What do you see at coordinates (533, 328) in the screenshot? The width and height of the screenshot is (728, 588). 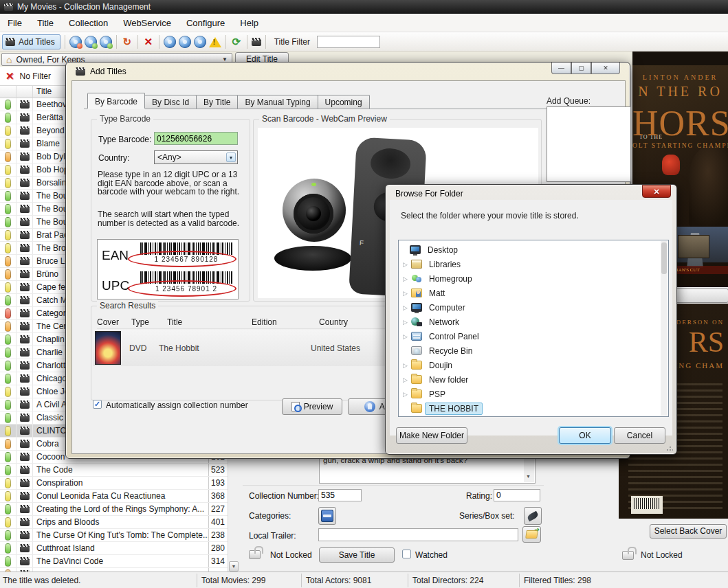 I see `folder-tree: Desktop ▷ Libraries ▷ Homegroup ▷ Matt` at bounding box center [533, 328].